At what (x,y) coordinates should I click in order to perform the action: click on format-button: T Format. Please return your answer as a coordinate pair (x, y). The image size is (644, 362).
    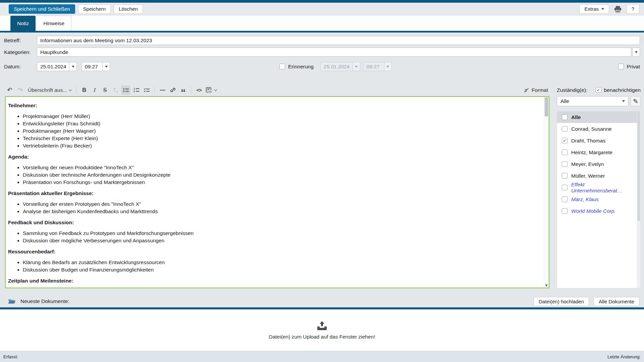
    Looking at the image, I should click on (536, 90).